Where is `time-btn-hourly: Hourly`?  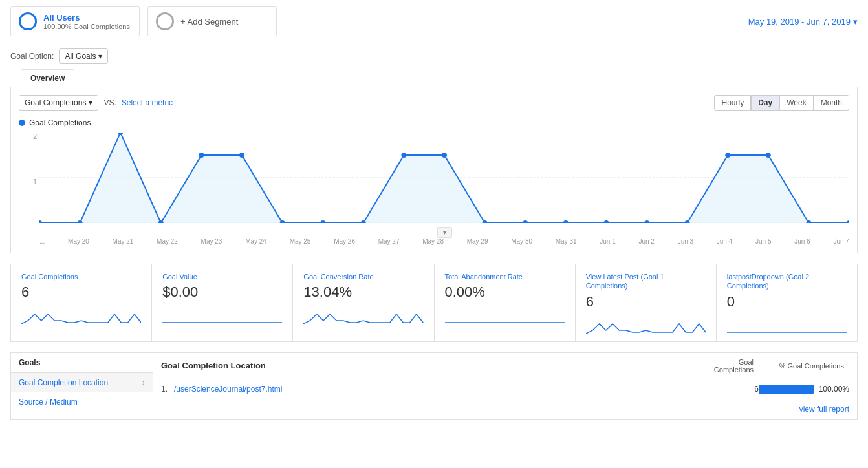
time-btn-hourly: Hourly is located at coordinates (732, 103).